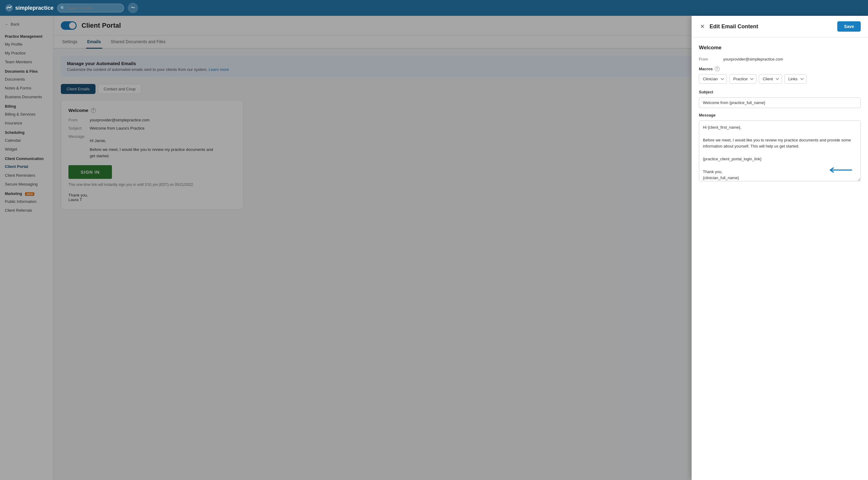 This screenshot has height=480, width=868. Describe the element at coordinates (713, 79) in the screenshot. I see `clinician-macro-select: Clinician` at that location.